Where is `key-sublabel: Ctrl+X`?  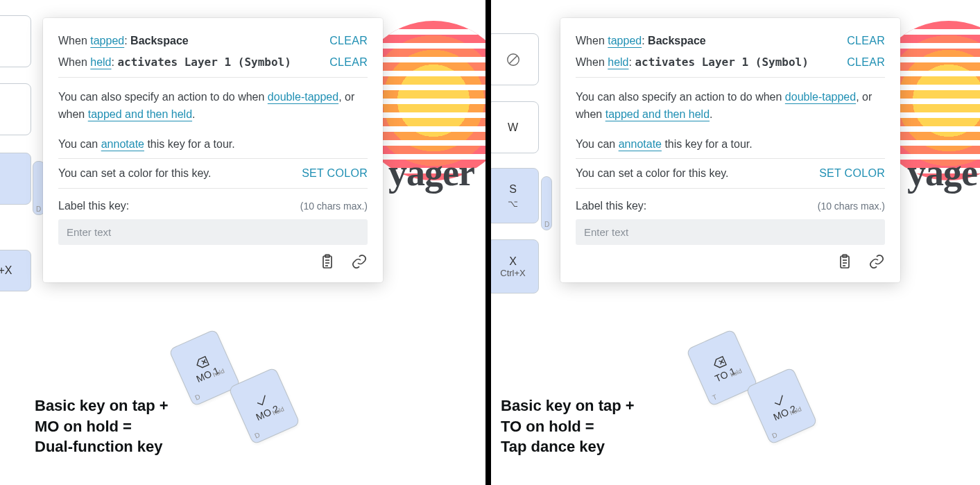
key-sublabel: Ctrl+X is located at coordinates (513, 273).